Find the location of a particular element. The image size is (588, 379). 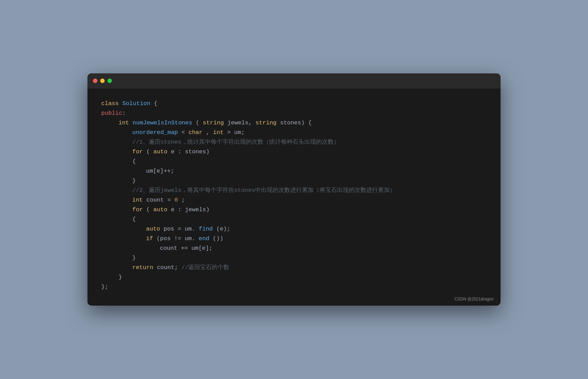

watermark: CSDN @2021dragon is located at coordinates (474, 299).